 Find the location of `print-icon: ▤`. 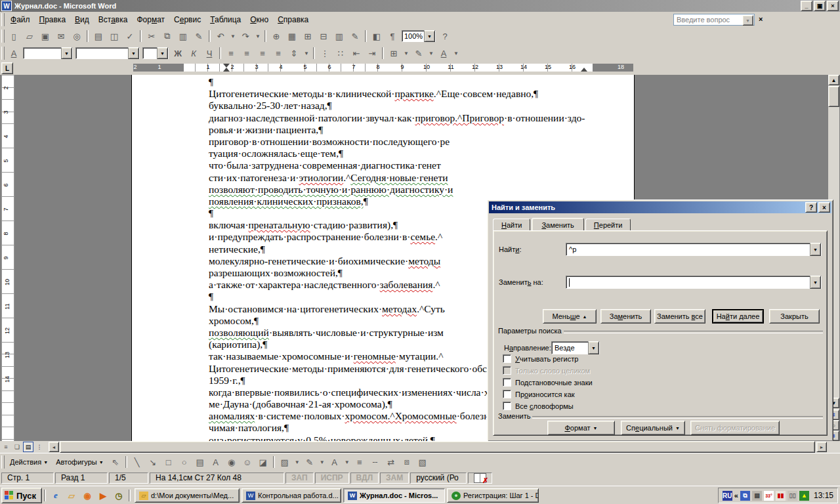

print-icon: ▤ is located at coordinates (98, 36).